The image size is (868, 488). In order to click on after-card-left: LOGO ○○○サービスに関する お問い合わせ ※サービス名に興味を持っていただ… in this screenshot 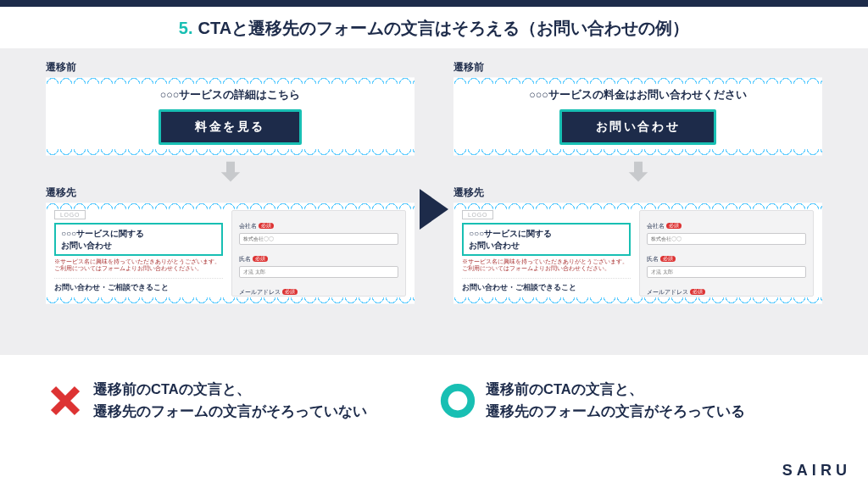, I will do `click(231, 253)`.